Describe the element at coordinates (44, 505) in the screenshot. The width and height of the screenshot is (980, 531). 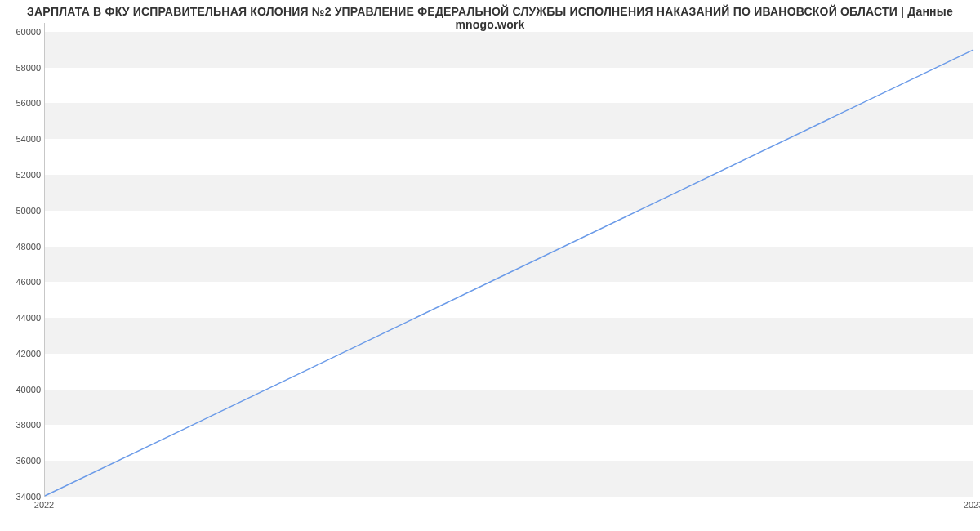
I see `x-tick-label: 2022` at that location.